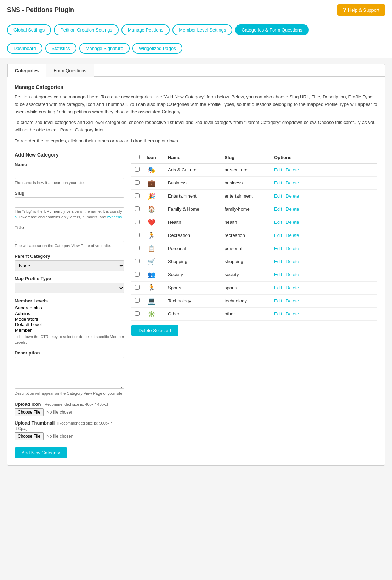 This screenshot has width=392, height=580. Describe the element at coordinates (69, 319) in the screenshot. I see `member-level-moderators: Moderators` at that location.